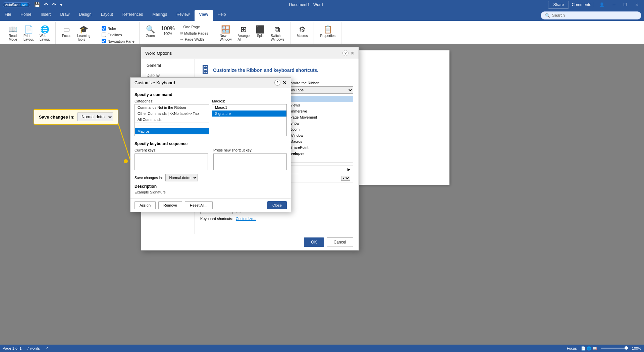 Image resolution: width=644 pixels, height=352 pixels. Describe the element at coordinates (345, 53) in the screenshot. I see `word-options-help-btn: ?` at that location.